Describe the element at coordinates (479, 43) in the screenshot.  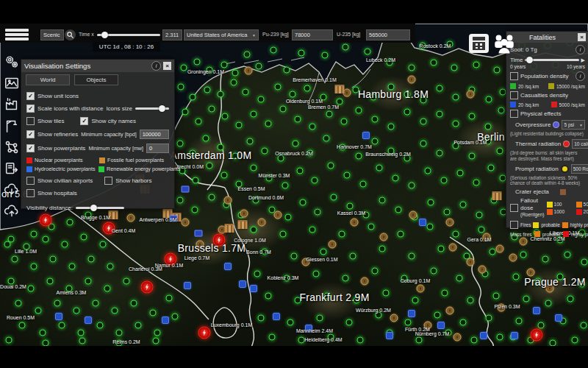
I see `calculator-icon` at that location.